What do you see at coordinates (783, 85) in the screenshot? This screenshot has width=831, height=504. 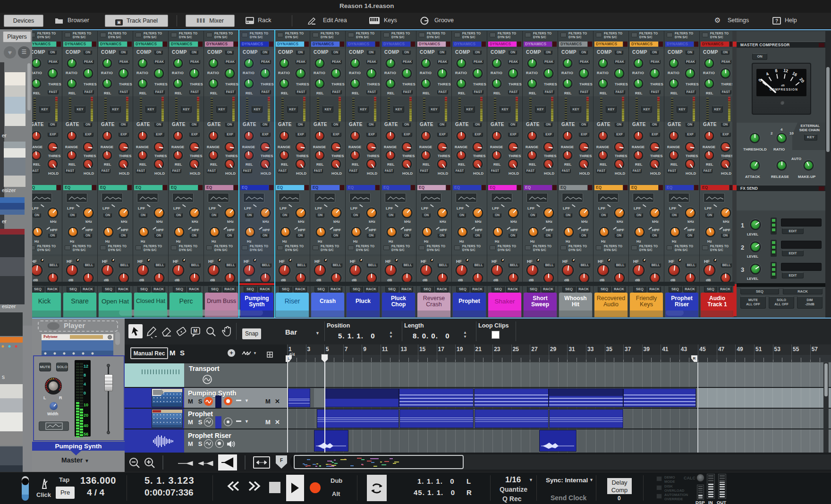 I see `svg-text: dB` at bounding box center [783, 85].